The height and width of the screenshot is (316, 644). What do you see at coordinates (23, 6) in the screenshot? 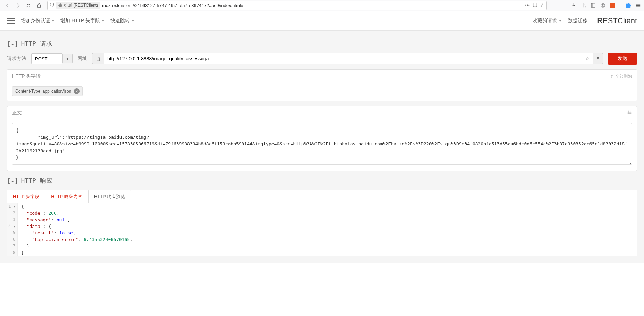
I see `nav-buttons` at bounding box center [23, 6].